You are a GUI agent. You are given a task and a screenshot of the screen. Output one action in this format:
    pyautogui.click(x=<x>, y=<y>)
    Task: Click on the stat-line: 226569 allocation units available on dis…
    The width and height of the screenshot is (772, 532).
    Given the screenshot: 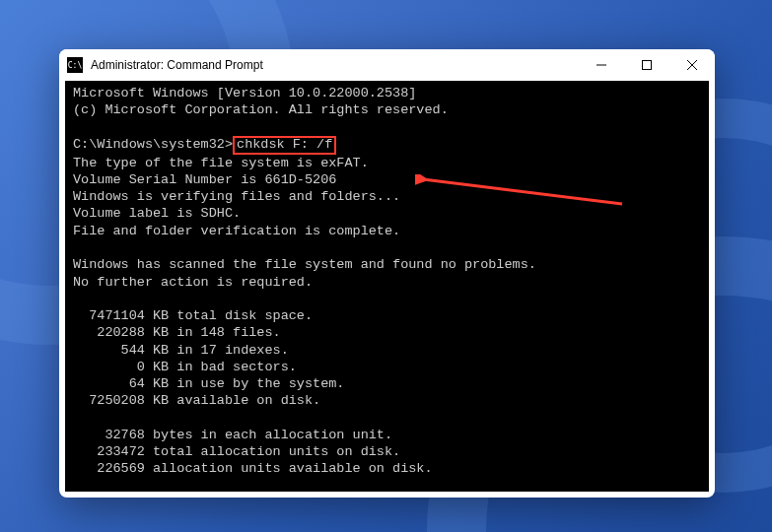 What is the action you would take?
    pyautogui.click(x=252, y=469)
    